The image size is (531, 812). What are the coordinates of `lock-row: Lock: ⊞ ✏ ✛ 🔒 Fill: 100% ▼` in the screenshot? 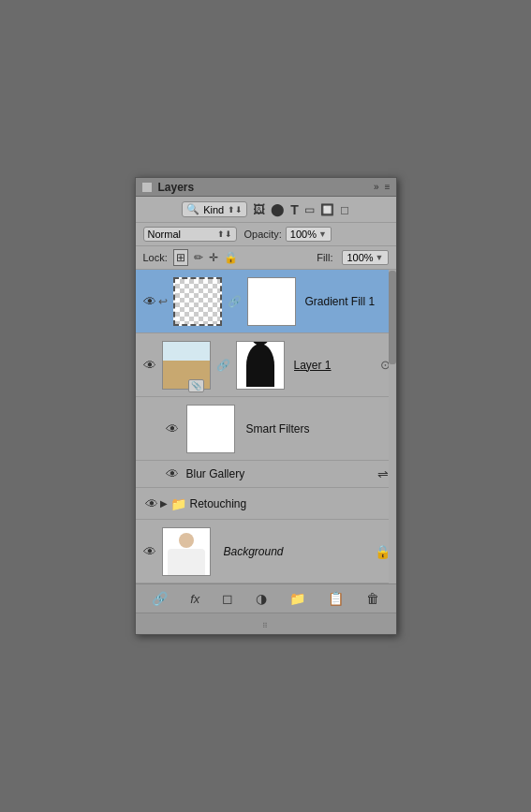 It's located at (266, 258).